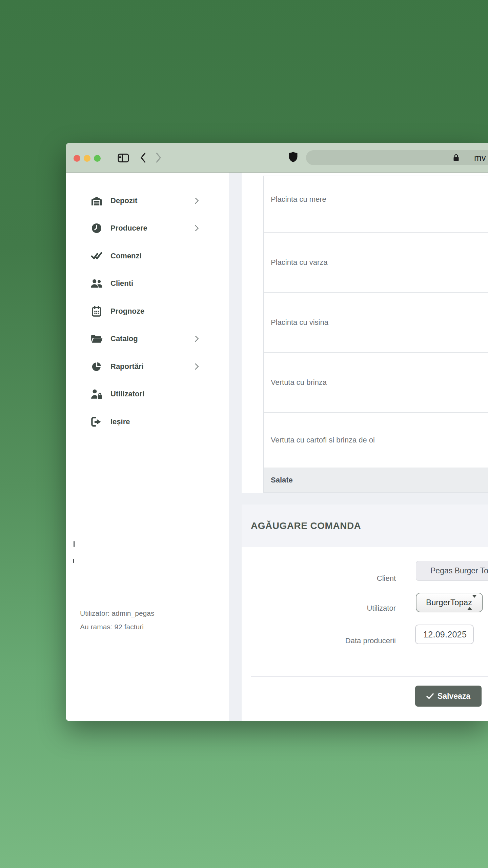  What do you see at coordinates (445, 634) in the screenshot?
I see `production-date-input` at bounding box center [445, 634].